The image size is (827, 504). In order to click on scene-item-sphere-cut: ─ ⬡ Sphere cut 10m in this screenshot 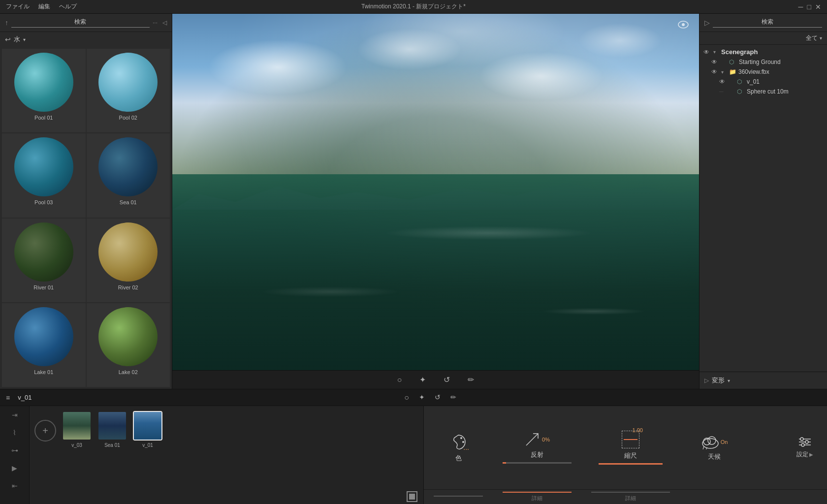, I will do `click(771, 92)`.